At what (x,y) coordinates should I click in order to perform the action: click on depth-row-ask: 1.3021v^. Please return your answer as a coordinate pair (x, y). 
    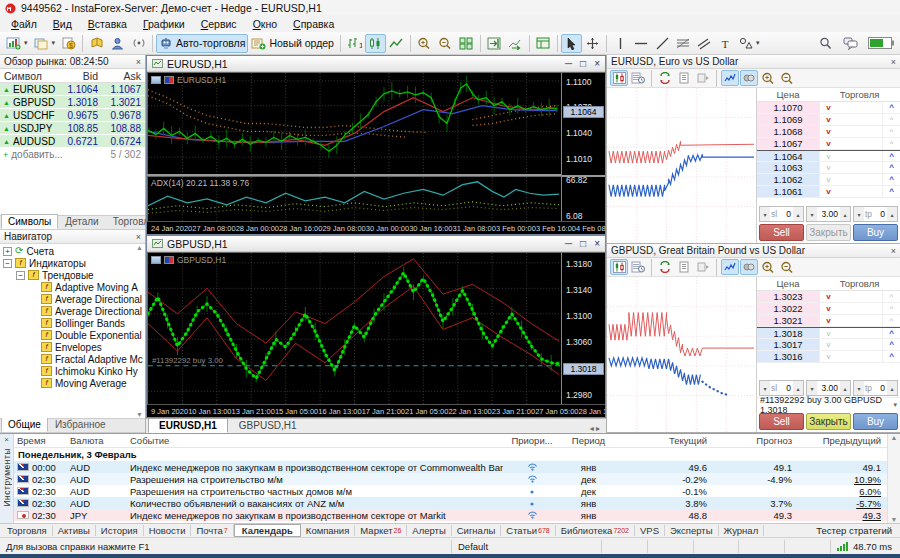
    Looking at the image, I should click on (828, 321).